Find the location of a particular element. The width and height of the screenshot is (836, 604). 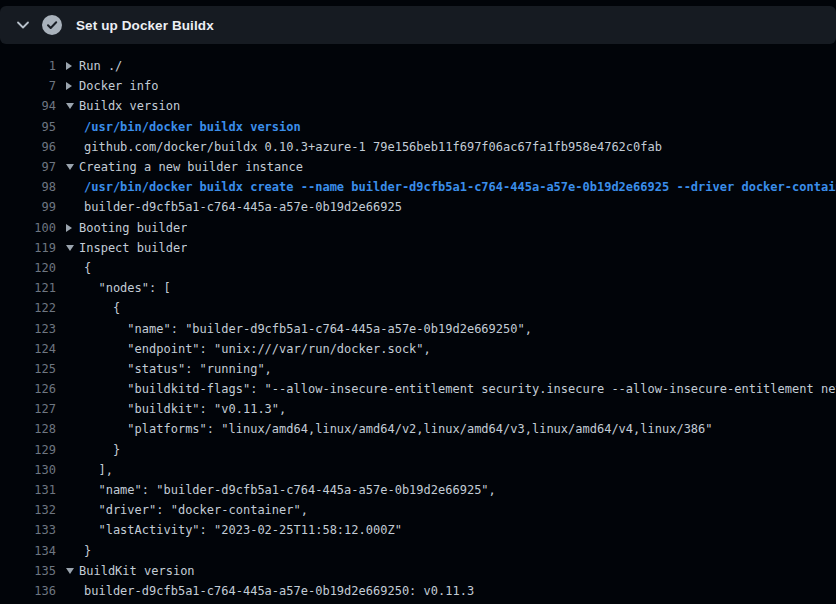

log-line: 124 "endpoint": "unix:///var/run/docker.… is located at coordinates (418, 349).